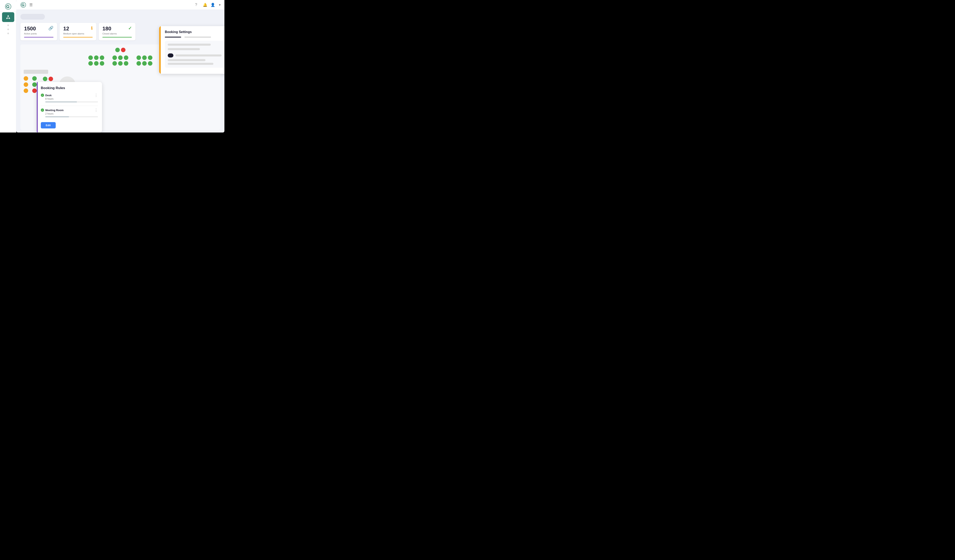 This screenshot has height=560, width=955. What do you see at coordinates (121, 50) in the screenshot?
I see `room-group-top` at bounding box center [121, 50].